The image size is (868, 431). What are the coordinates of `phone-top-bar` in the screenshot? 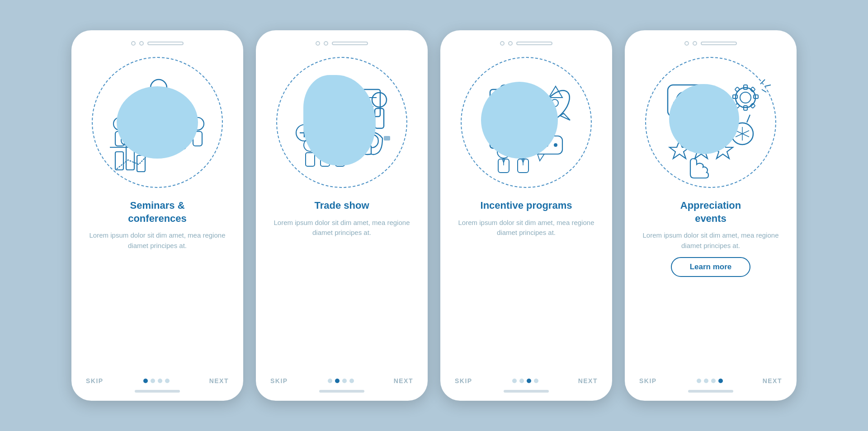 It's located at (157, 43).